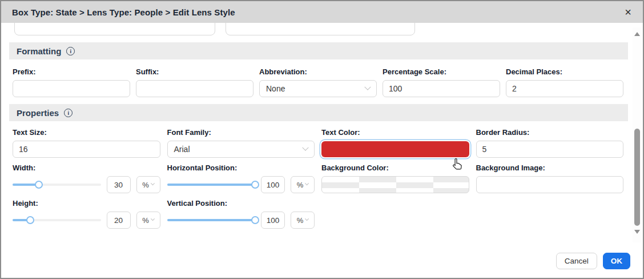 Image resolution: width=644 pixels, height=279 pixels. What do you see at coordinates (119, 185) in the screenshot?
I see `width-value-input` at bounding box center [119, 185].